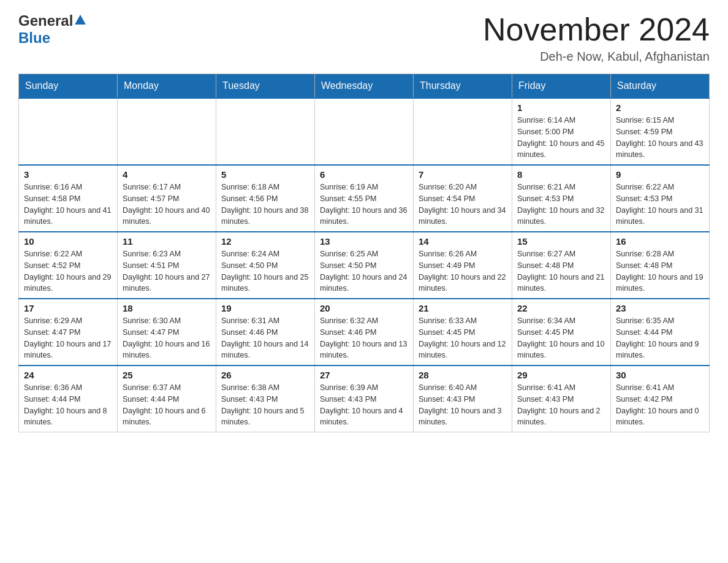  I want to click on day-number: 2, so click(660, 108).